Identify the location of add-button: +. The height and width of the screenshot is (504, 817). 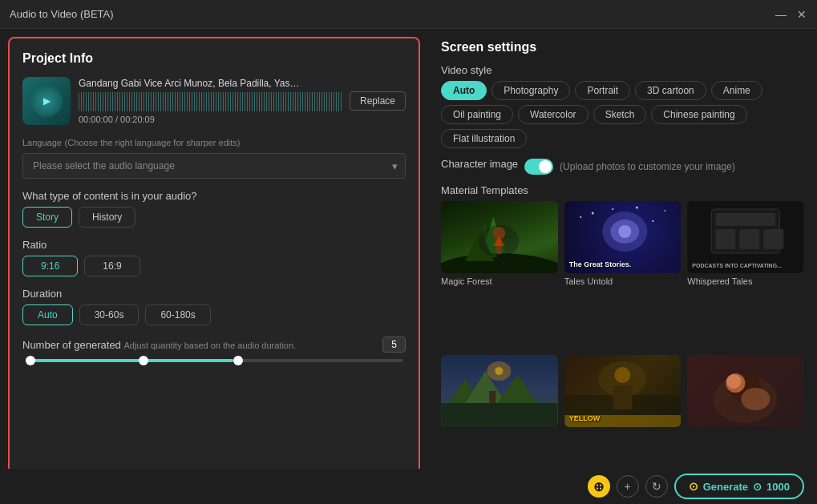
(628, 486).